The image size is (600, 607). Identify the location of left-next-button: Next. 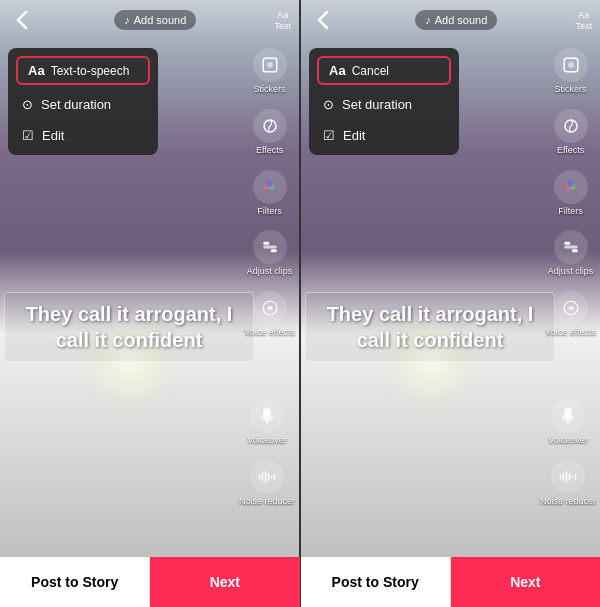
(224, 582).